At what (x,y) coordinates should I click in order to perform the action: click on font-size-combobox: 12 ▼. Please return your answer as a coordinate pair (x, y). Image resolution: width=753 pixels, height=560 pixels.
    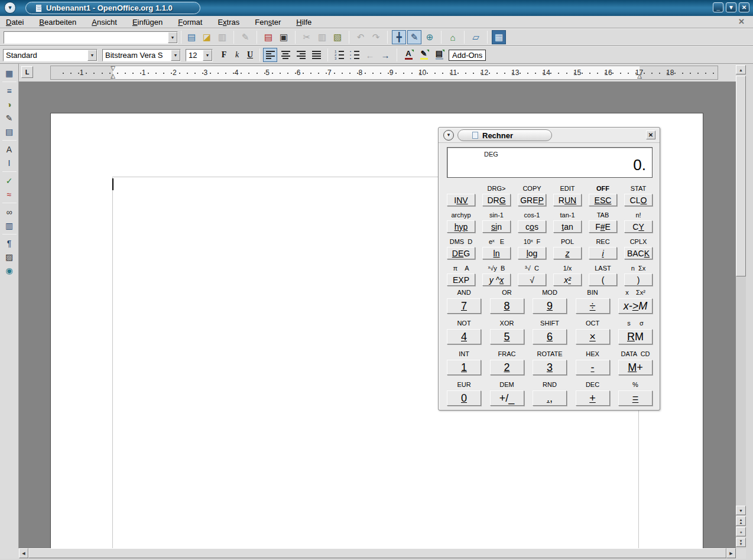
    Looking at the image, I should click on (199, 56).